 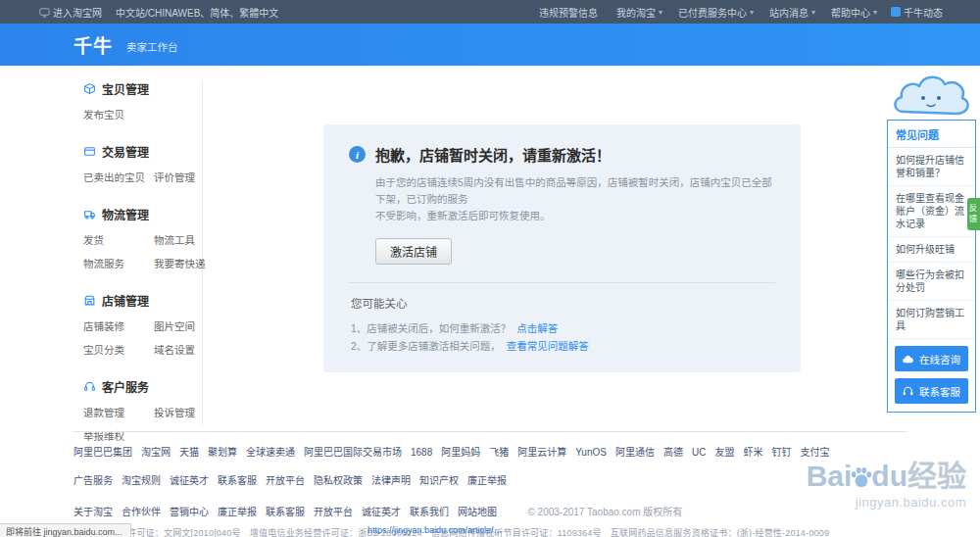 I want to click on topbar-menu-label: 已付费服务中心, so click(x=712, y=12).